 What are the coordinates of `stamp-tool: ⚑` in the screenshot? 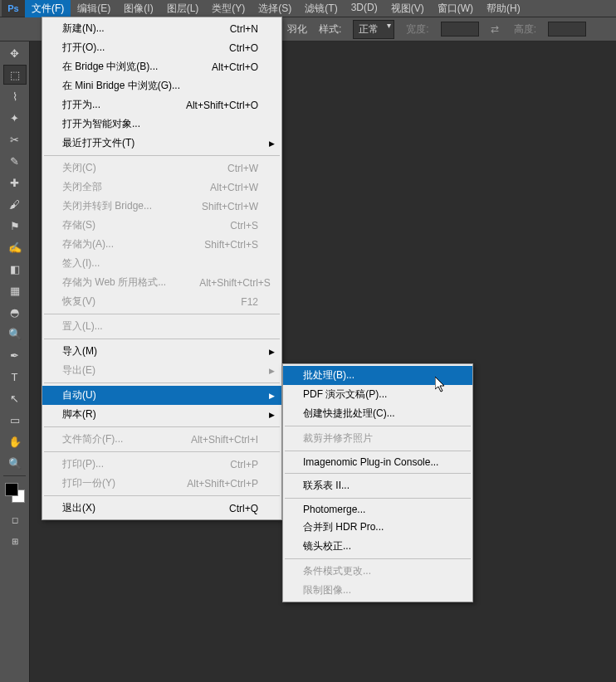 It's located at (15, 226).